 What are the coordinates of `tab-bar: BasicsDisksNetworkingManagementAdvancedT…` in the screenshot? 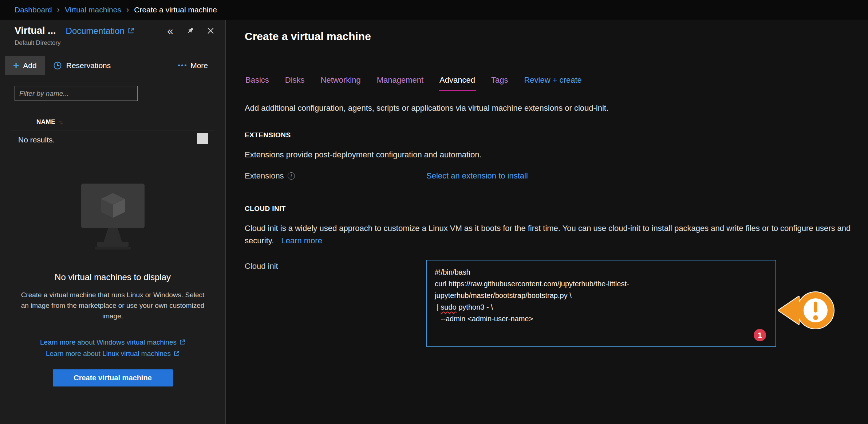 It's located at (556, 82).